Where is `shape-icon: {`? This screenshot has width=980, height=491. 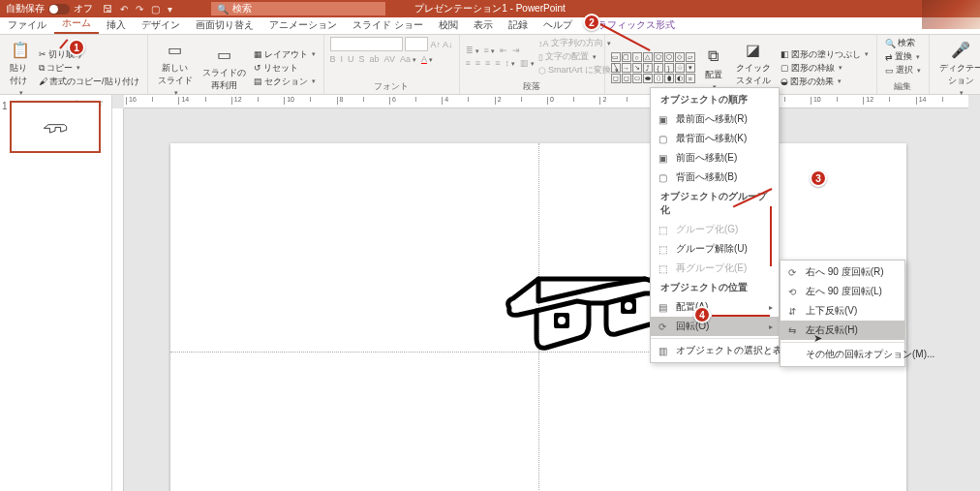 shape-icon: { is located at coordinates (658, 68).